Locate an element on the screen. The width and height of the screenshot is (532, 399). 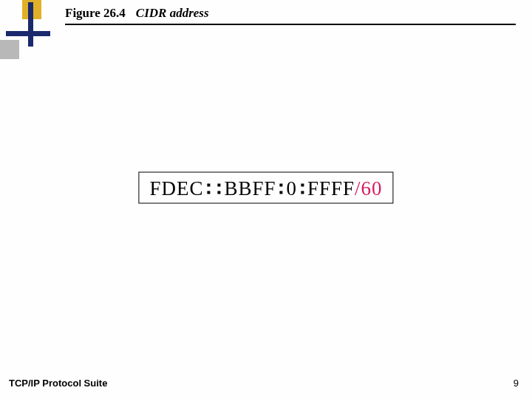
cidr-address-box: FDEC BBFF 0 FFFF /60 is located at coordinates (266, 188).